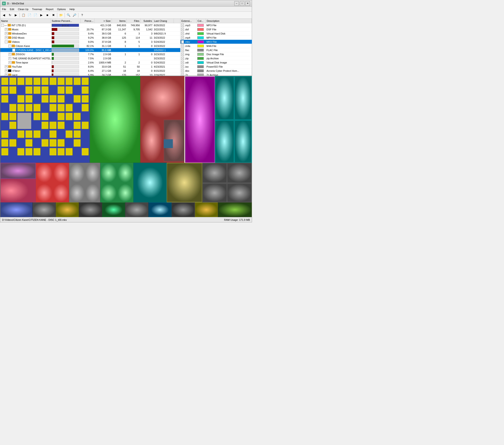  What do you see at coordinates (90, 46) in the screenshot?
I see `table-row: -Citizen Kane82.1%31.1 GB1103/23/2022` at bounding box center [90, 46].